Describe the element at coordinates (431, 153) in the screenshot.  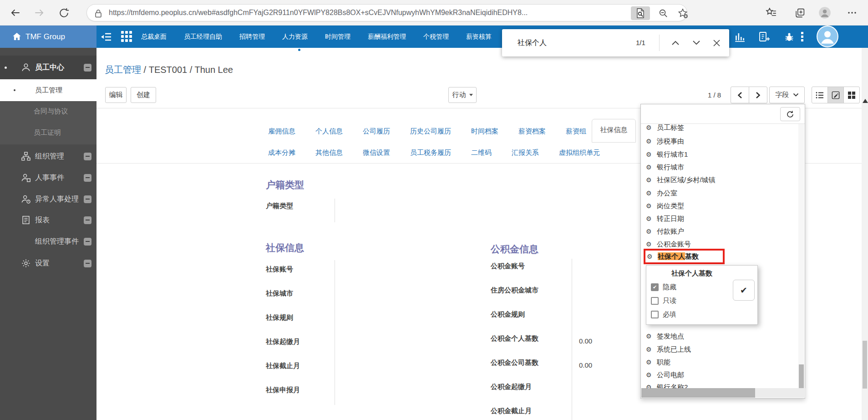
I see `tab-item: 员工税务履历` at that location.